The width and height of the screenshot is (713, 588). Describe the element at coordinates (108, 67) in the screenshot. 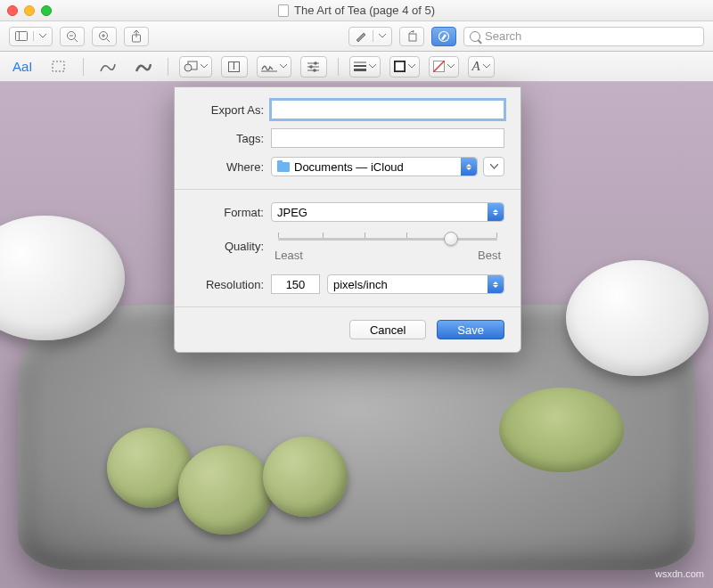

I see `sketch-icon` at that location.